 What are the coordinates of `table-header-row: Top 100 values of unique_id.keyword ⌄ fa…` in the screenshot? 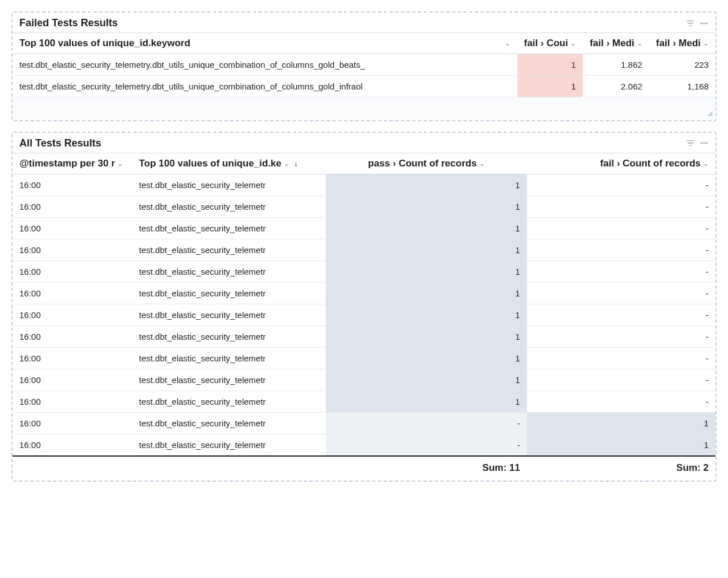 It's located at (364, 43).